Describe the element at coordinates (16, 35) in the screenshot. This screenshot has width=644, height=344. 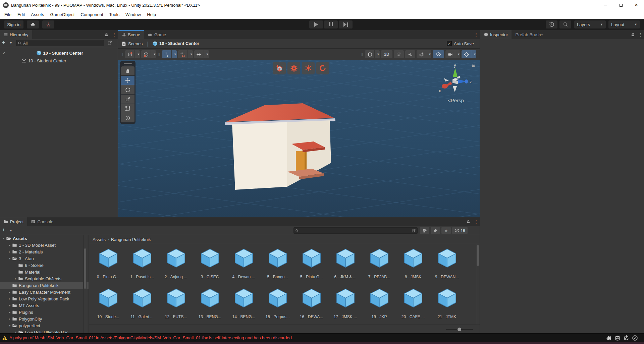
I see `tab-hierarchy: Hierarchy` at that location.